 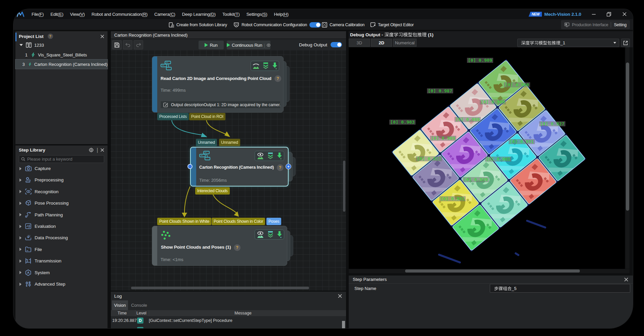 What do you see at coordinates (560, 288) in the screenshot?
I see `step-name-input: _5` at bounding box center [560, 288].